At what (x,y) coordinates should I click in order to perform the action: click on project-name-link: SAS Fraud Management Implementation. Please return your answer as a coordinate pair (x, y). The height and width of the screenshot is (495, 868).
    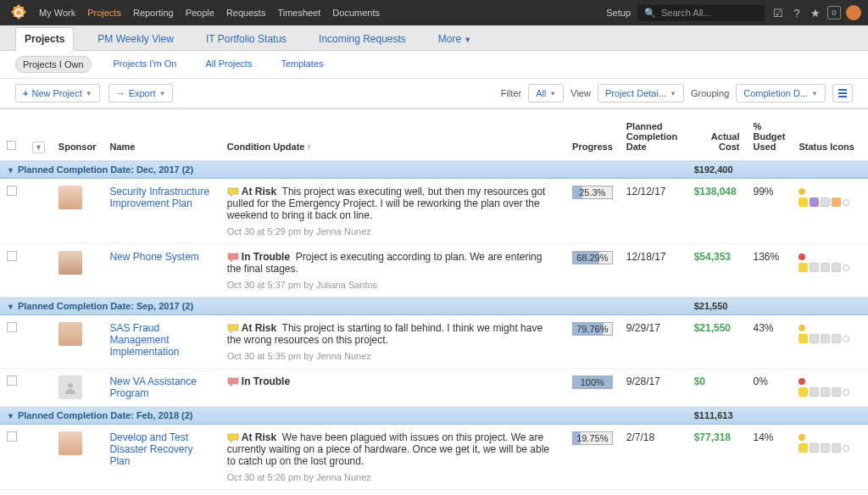
    Looking at the image, I should click on (144, 340).